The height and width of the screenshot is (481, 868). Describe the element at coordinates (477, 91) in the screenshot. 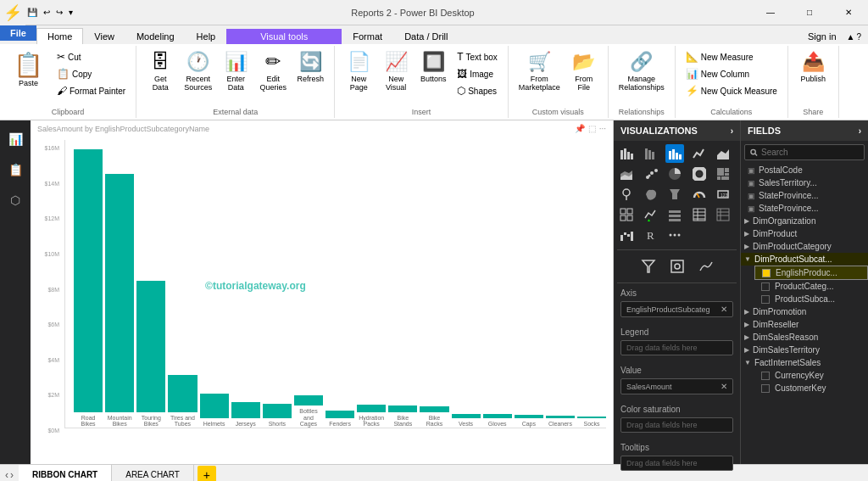

I see `shapes-button: ⬡ Shapes` at that location.